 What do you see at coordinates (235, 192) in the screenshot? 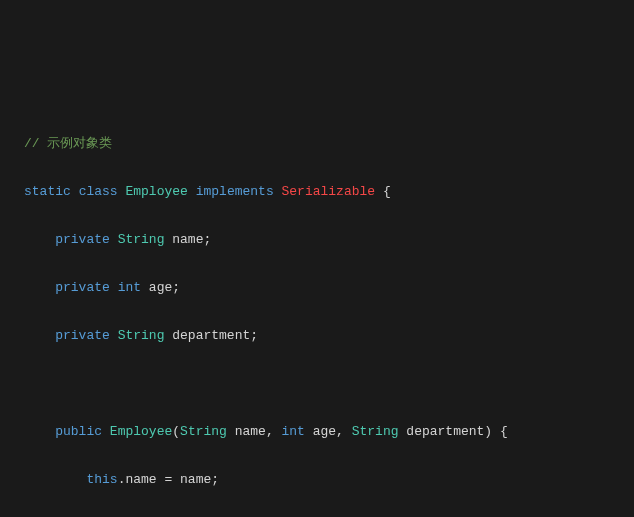
I see `keyword: implements` at bounding box center [235, 192].